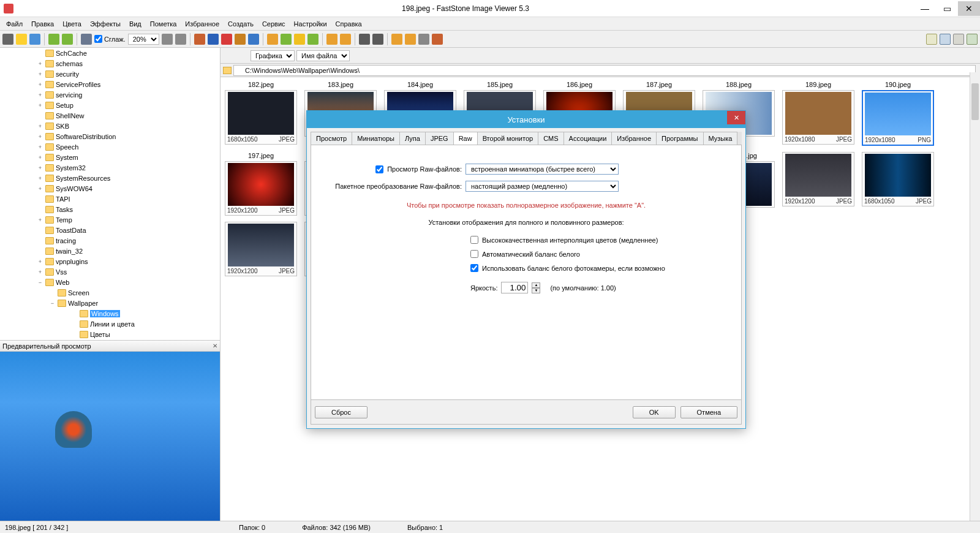  I want to click on tree-item: +SysWOW64, so click(110, 189).